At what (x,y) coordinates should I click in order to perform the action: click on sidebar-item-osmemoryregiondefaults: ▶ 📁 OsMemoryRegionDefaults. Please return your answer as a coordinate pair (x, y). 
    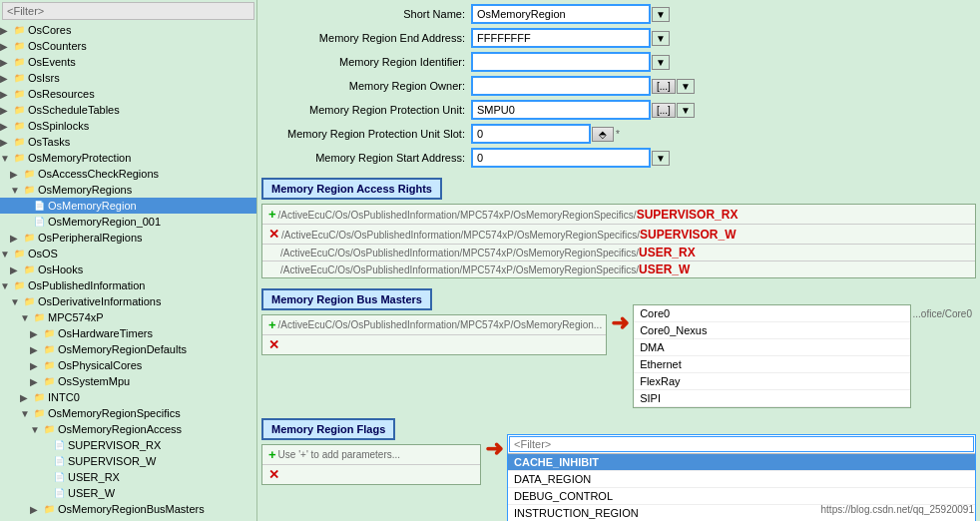
    Looking at the image, I should click on (128, 349).